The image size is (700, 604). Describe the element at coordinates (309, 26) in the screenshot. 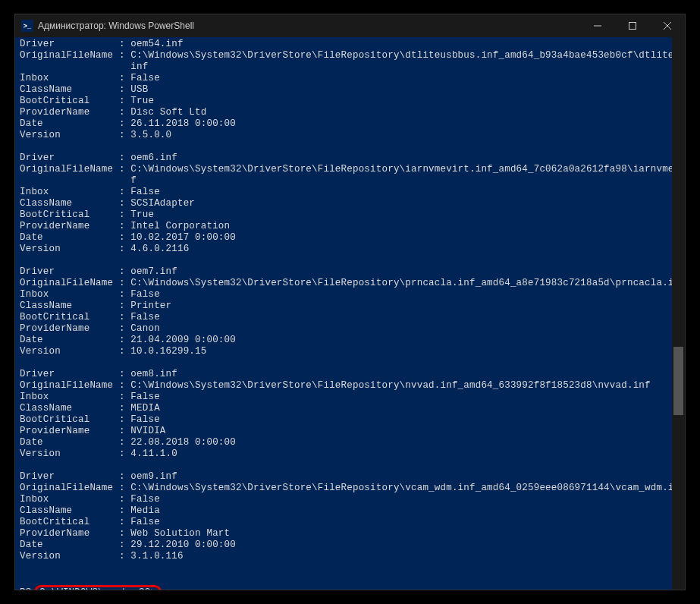

I see `window-title: Администратор: Windows PowerShell` at that location.